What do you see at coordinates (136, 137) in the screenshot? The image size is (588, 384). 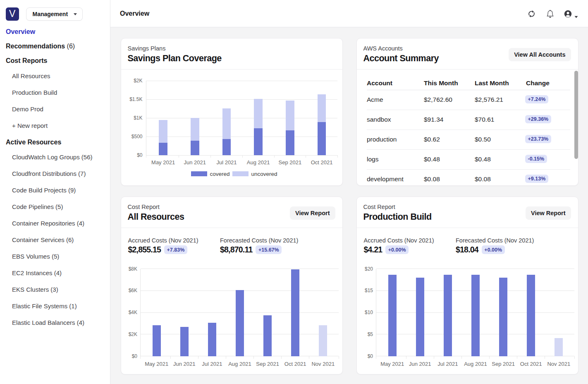 I see `svg-text: $500` at bounding box center [136, 137].